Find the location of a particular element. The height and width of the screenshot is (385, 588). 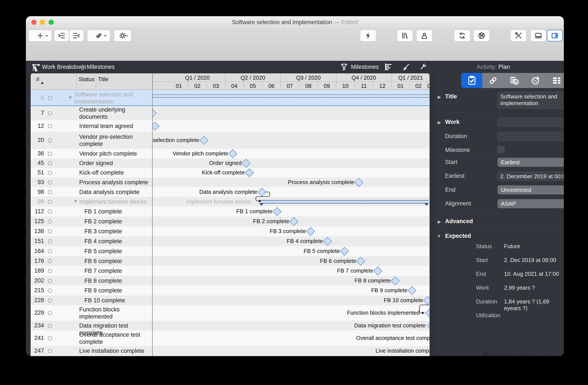

row-title: Data analysis complete is located at coordinates (115, 192).